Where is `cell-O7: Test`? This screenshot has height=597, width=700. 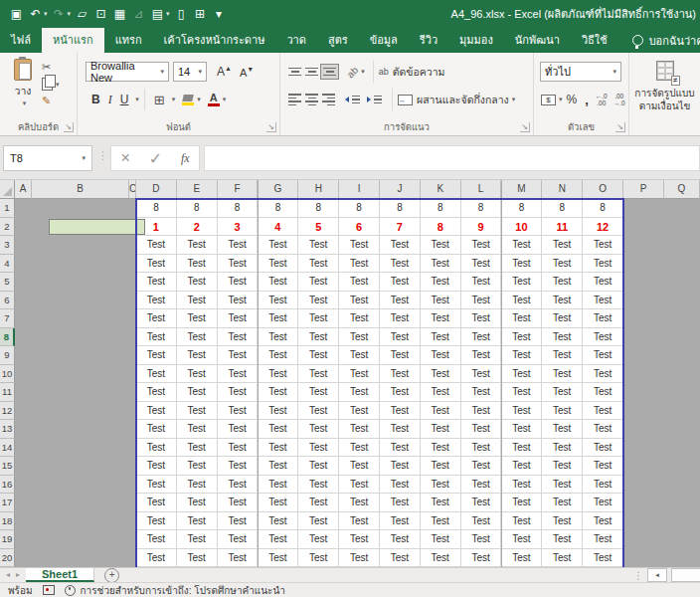
cell-O7: Test is located at coordinates (603, 318).